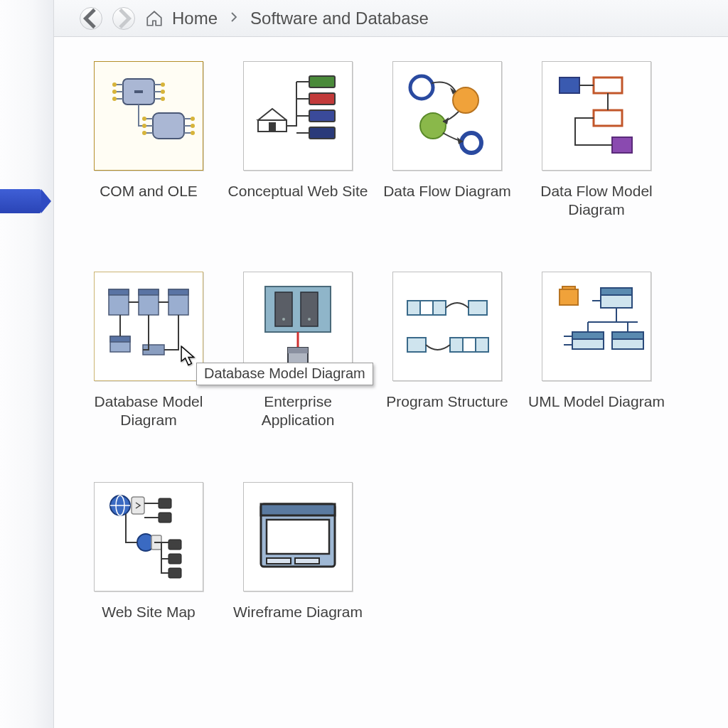 The height and width of the screenshot is (728, 728). What do you see at coordinates (181, 18) in the screenshot?
I see `breadcrumb-home: Home` at bounding box center [181, 18].